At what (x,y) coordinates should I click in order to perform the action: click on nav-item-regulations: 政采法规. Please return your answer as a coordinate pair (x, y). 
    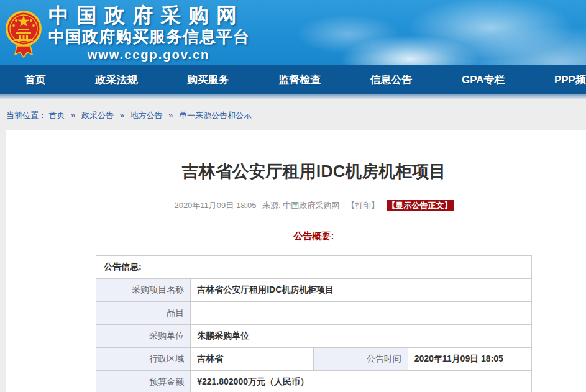
    Looking at the image, I should click on (116, 80).